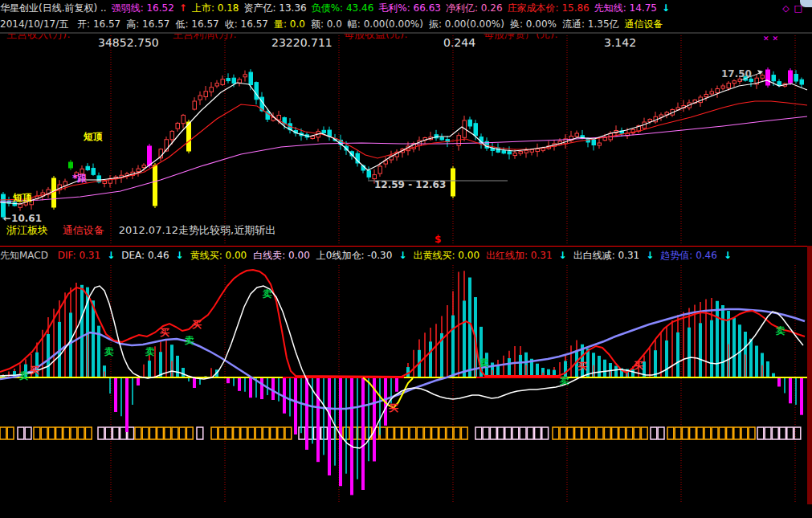 This screenshot has width=812, height=518. I want to click on panel-divider, so click(406, 246).